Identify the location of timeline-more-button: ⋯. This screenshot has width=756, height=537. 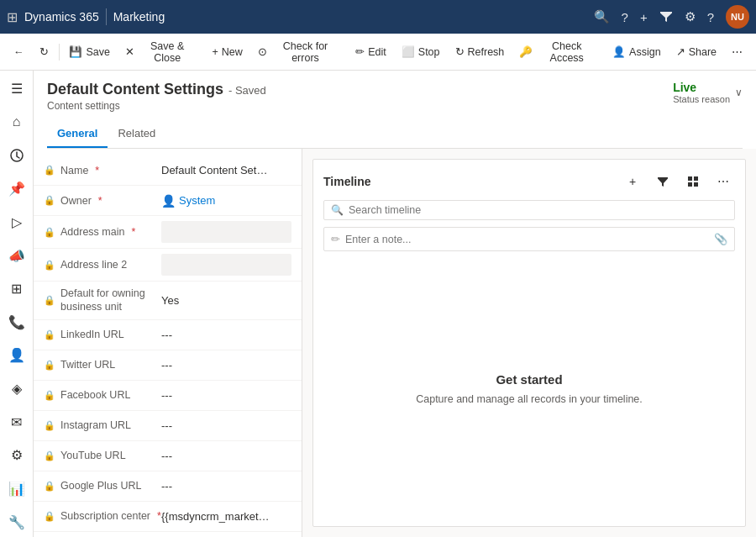
(723, 182).